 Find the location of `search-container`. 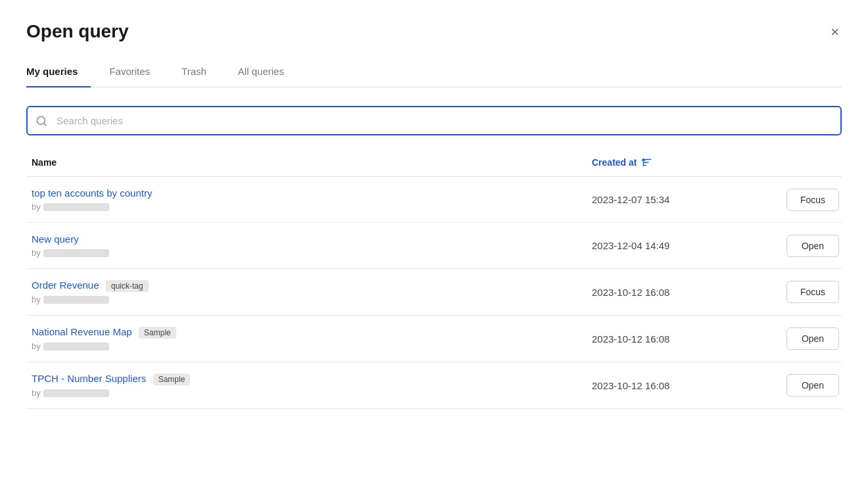

search-container is located at coordinates (434, 121).